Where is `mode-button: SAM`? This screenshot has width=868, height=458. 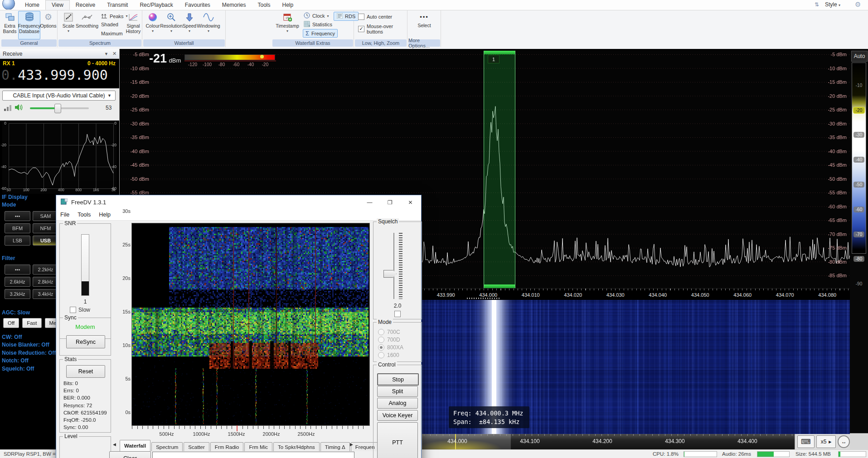 mode-button: SAM is located at coordinates (45, 216).